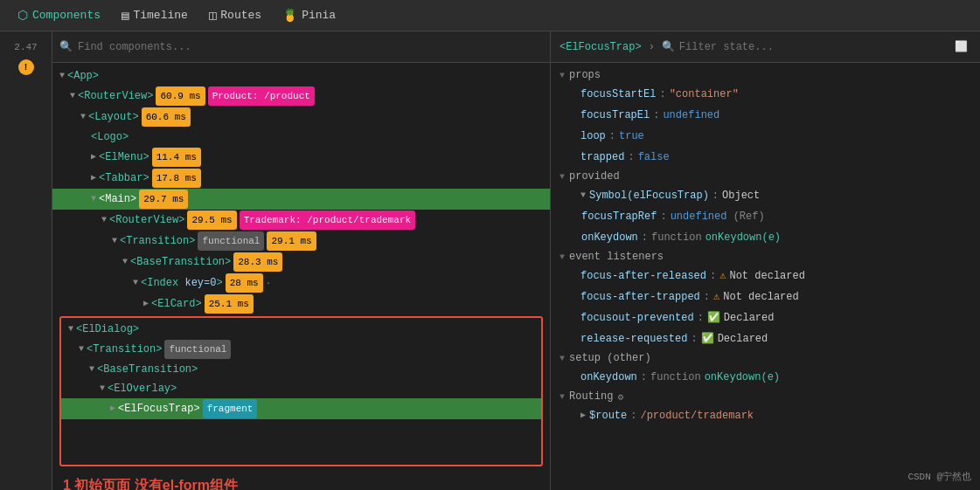  I want to click on badge-fragment: fragment, so click(231, 409).